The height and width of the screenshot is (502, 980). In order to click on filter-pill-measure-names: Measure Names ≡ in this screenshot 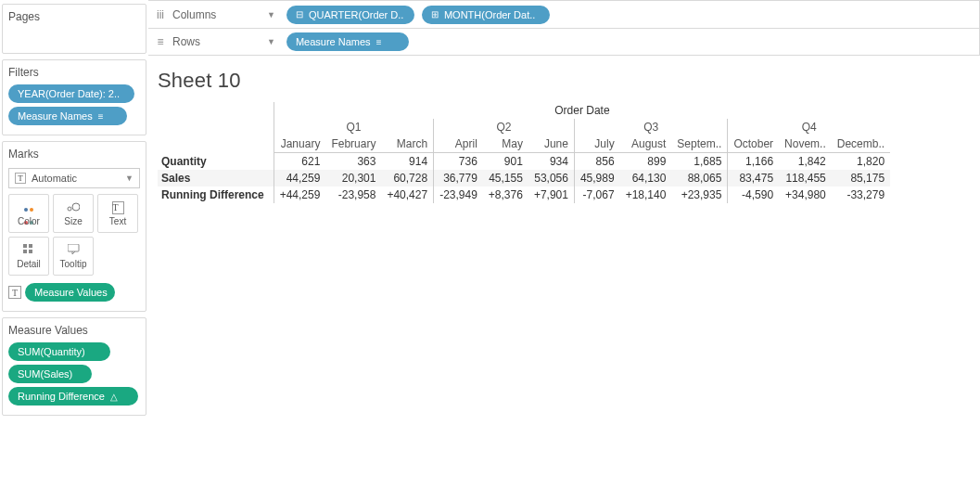, I will do `click(68, 116)`.